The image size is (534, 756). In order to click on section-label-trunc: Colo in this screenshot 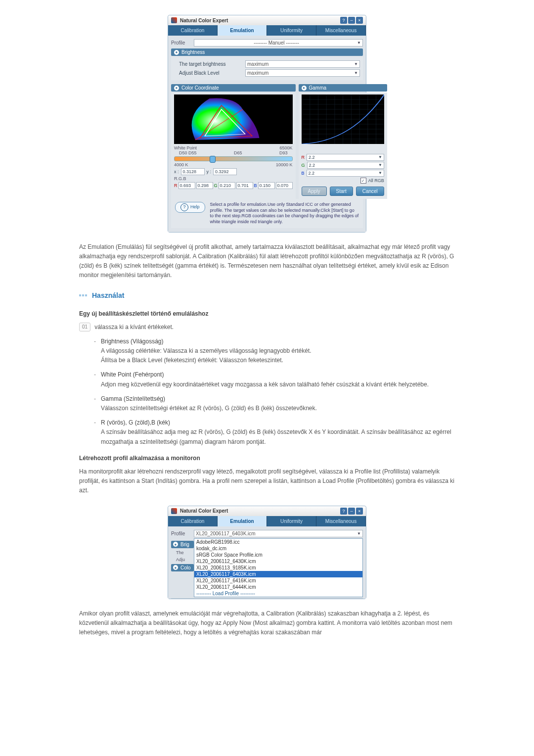, I will do `click(186, 568)`.